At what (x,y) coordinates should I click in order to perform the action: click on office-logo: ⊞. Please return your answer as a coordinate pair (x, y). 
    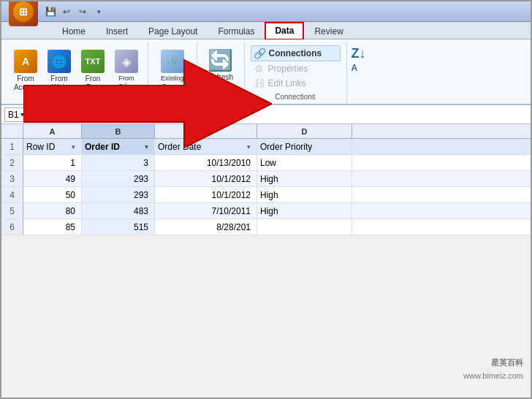
    Looking at the image, I should click on (23, 12).